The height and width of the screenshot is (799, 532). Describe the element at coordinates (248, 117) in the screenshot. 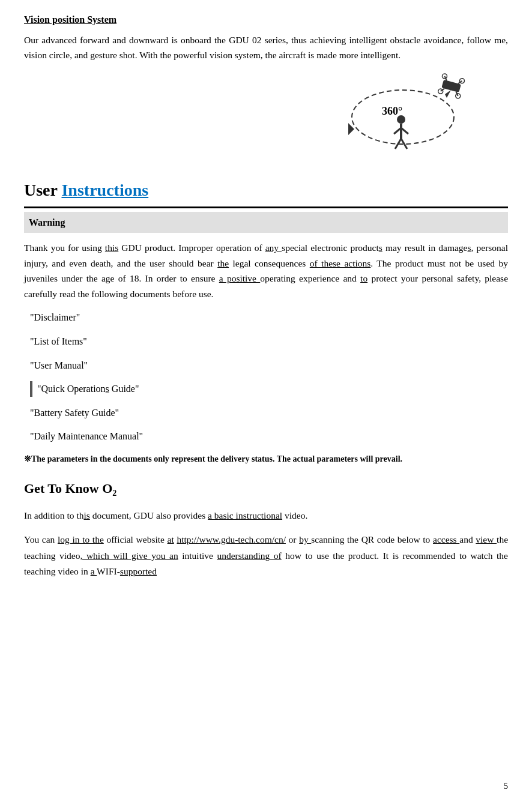

I see `diagram-container: 360°` at that location.